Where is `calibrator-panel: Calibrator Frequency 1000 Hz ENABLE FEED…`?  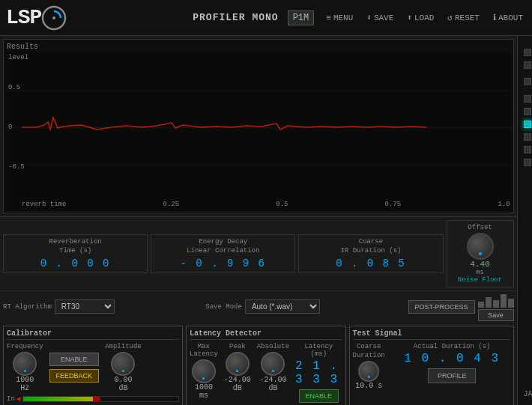
calibrator-panel: Calibrator Frequency 1000 Hz ENABLE FEED… is located at coordinates (93, 365).